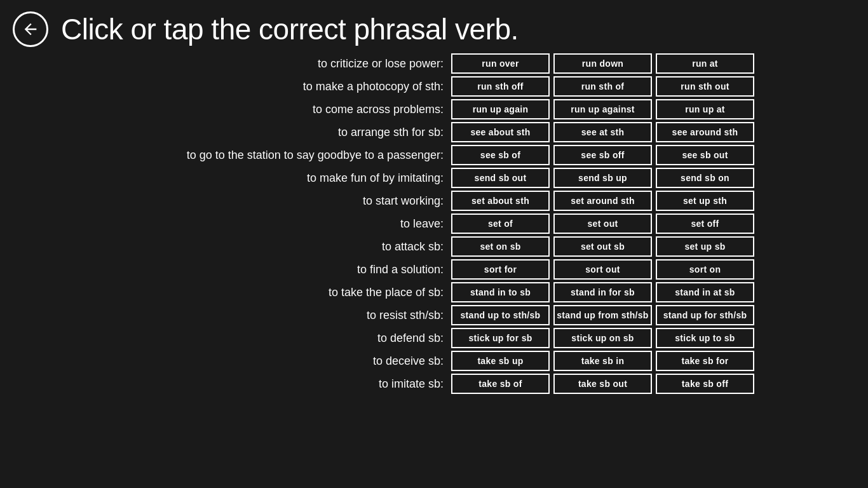  What do you see at coordinates (434, 109) in the screenshot?
I see `quiz-row: to come across problems:run up againrun …` at bounding box center [434, 109].